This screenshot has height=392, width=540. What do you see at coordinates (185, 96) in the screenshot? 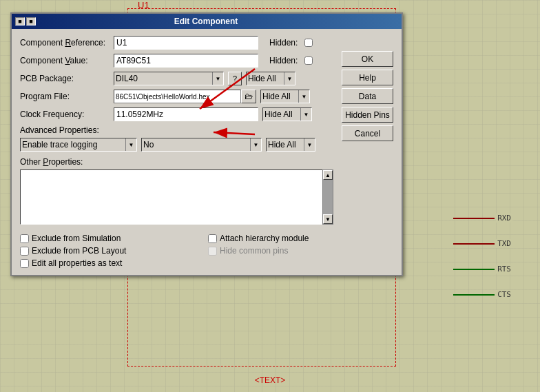
I see `program-file-wrapper: 86C51\Objects\HelloWorld.hex 🗁` at bounding box center [185, 96].